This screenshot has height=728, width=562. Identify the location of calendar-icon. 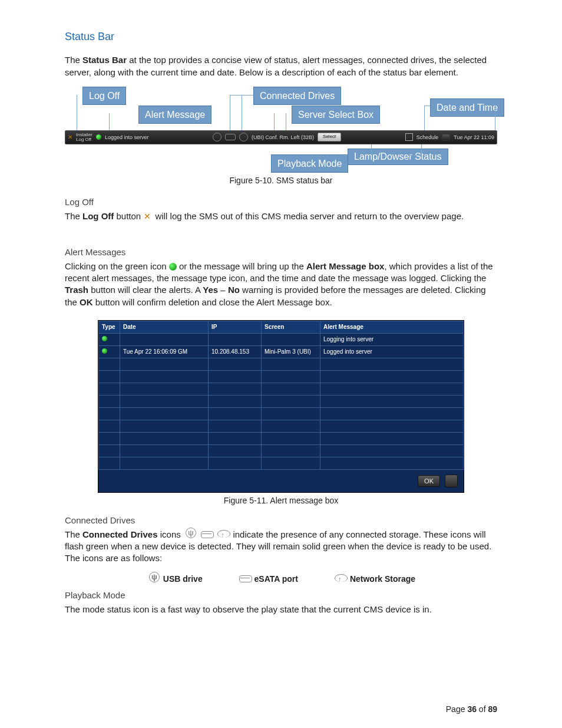
(409, 137).